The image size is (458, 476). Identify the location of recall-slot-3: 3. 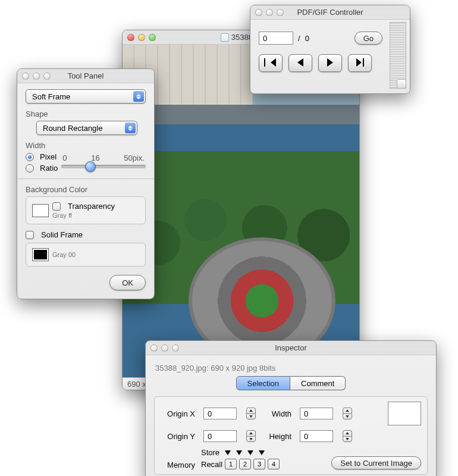
(259, 464).